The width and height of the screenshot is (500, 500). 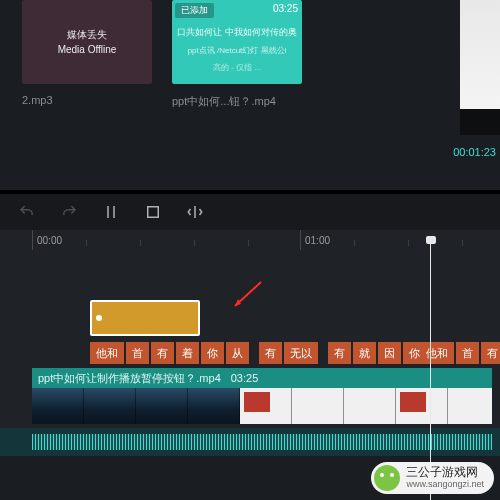 What do you see at coordinates (88, 50) in the screenshot?
I see `offline-label-en: Media Offline` at bounding box center [88, 50].